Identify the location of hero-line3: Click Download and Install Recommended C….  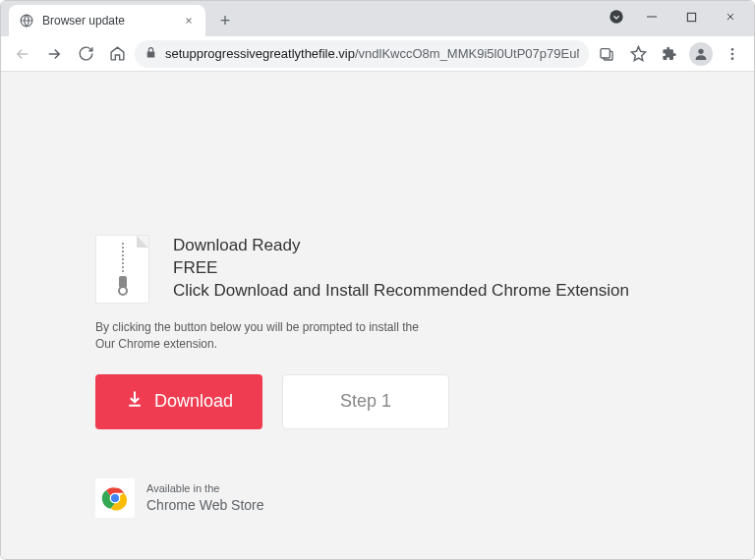
(401, 291).